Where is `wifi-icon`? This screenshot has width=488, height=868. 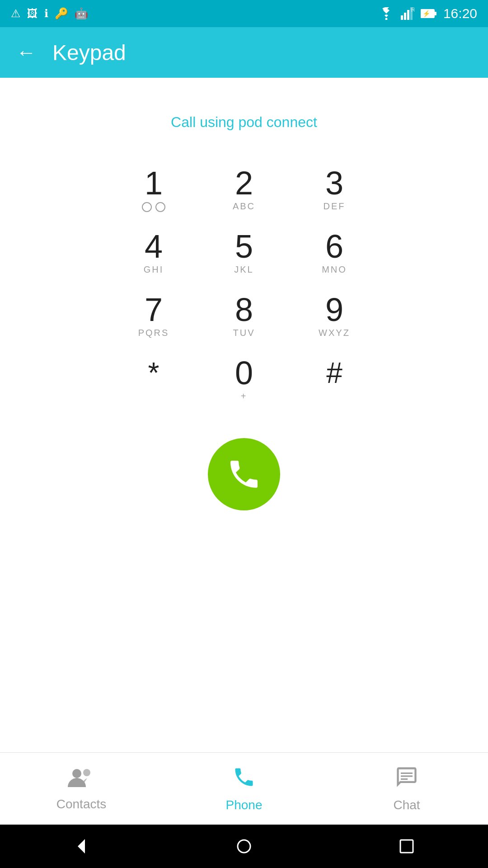 wifi-icon is located at coordinates (386, 14).